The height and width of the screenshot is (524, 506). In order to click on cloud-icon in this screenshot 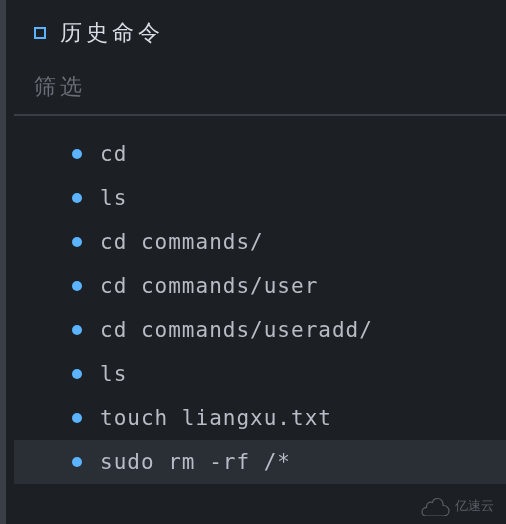, I will do `click(435, 506)`.